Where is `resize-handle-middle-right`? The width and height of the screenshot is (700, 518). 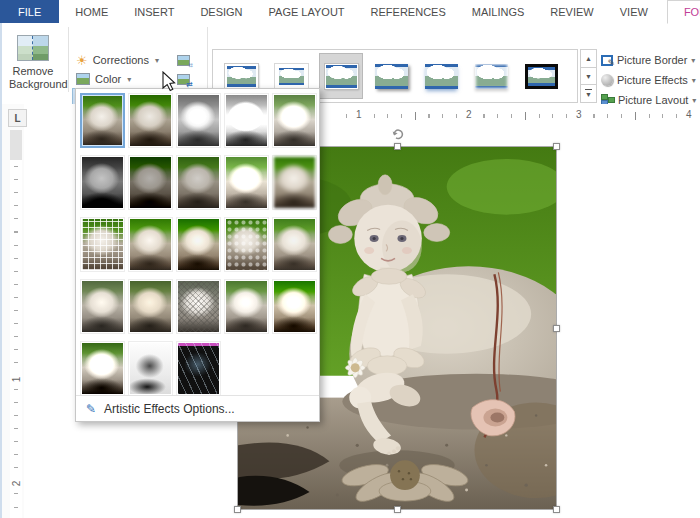 resize-handle-middle-right is located at coordinates (556, 328).